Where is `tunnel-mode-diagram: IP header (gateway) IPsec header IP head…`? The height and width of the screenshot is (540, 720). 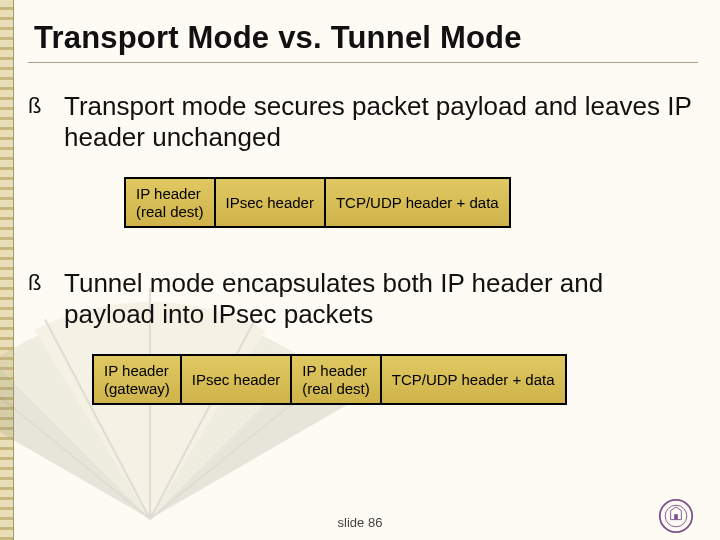 tunnel-mode-diagram: IP header (gateway) IPsec header IP head… is located at coordinates (395, 380).